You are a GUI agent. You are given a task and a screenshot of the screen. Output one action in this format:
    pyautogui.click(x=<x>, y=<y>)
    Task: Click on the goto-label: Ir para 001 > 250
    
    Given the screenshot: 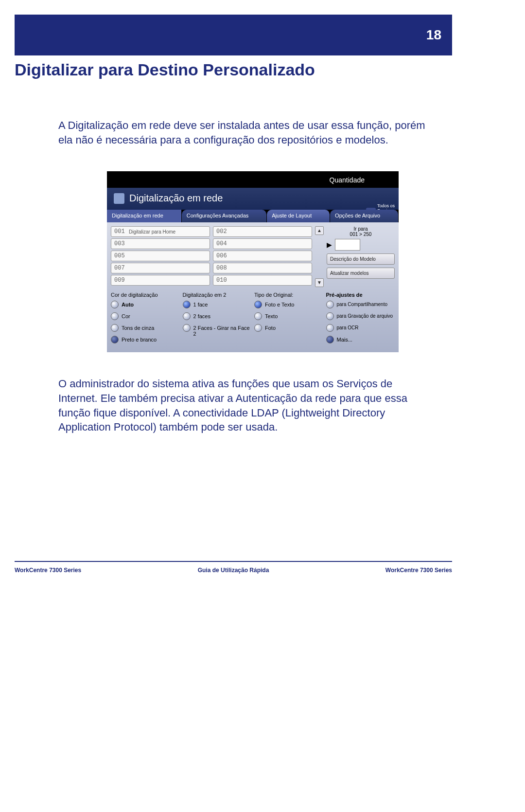 What is the action you would take?
    pyautogui.click(x=361, y=232)
    